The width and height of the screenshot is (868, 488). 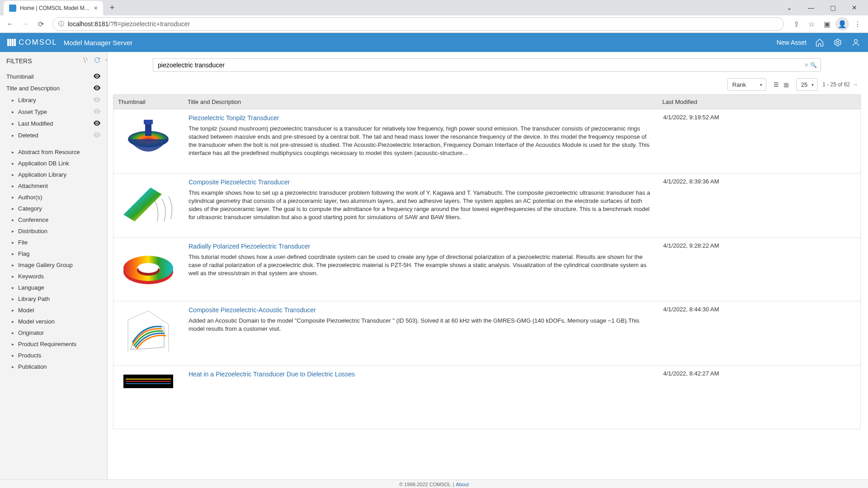 What do you see at coordinates (53, 152) in the screenshot?
I see `filter-item: ▸Abstract from Resource` at bounding box center [53, 152].